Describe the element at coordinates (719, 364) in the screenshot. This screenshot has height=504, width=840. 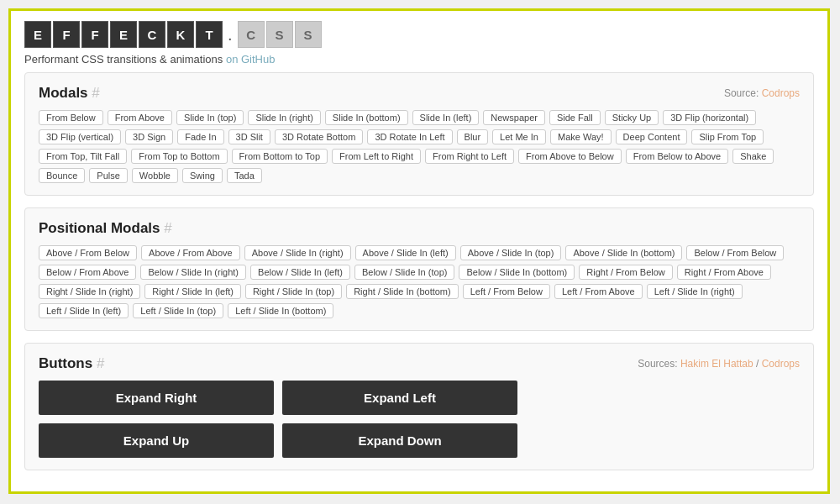
I see `buttons-source: Sources: Hakim El Hattab / Codrops` at that location.